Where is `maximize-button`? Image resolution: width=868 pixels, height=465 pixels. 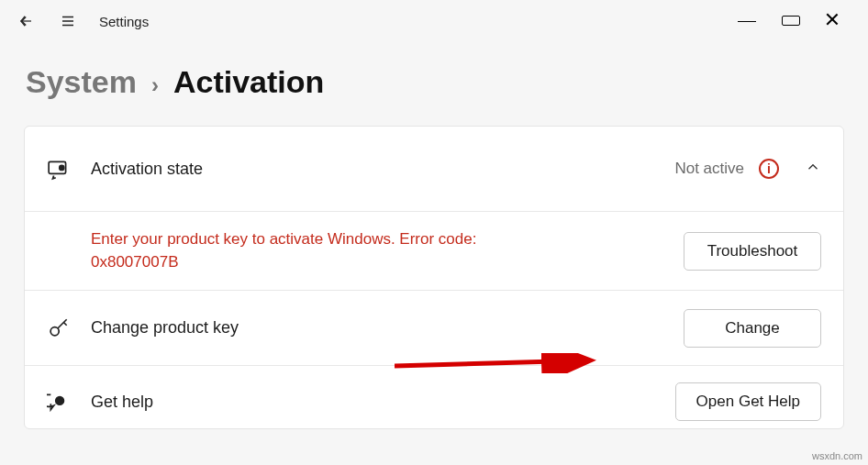 maximize-button is located at coordinates (791, 21).